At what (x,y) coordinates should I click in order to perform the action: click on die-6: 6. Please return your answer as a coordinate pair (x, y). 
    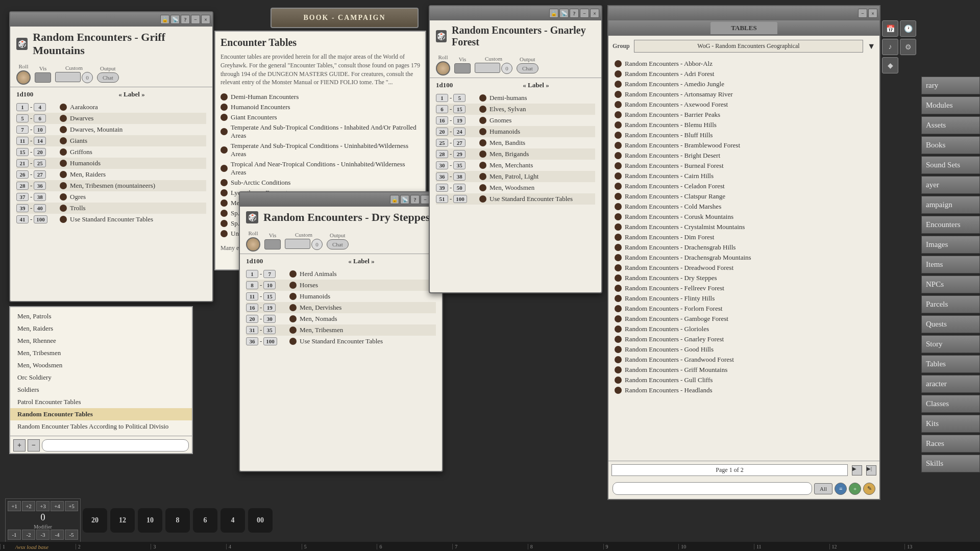
    Looking at the image, I should click on (205, 520).